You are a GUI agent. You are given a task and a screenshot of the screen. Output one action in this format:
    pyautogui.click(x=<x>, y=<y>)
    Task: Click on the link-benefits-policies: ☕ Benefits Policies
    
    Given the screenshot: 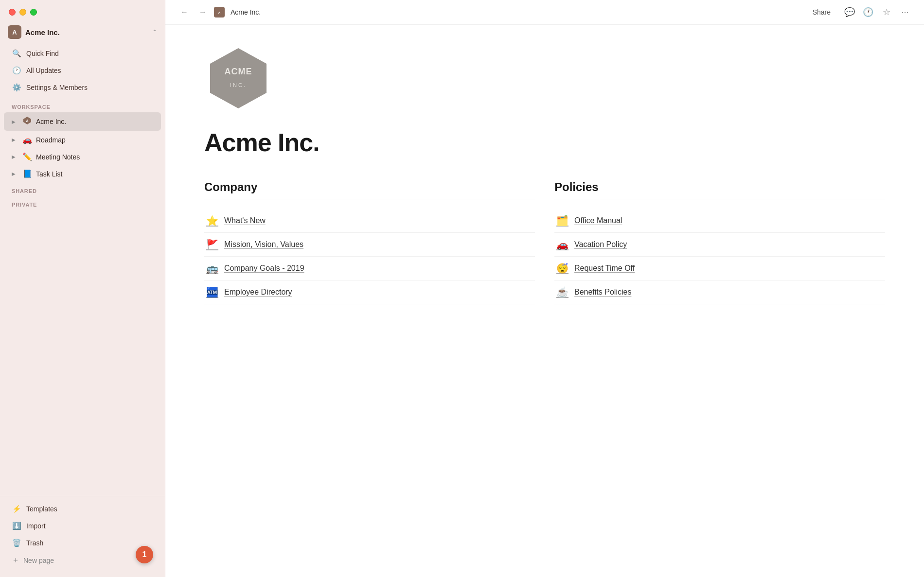 What is the action you would take?
    pyautogui.click(x=720, y=293)
    